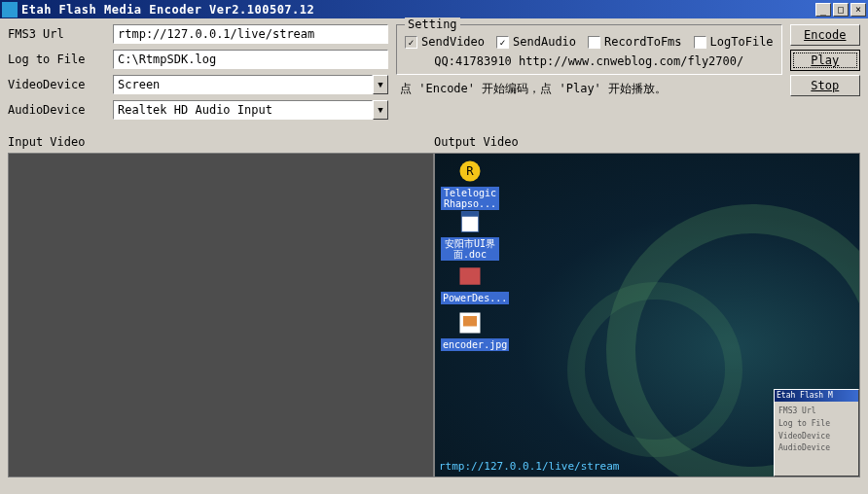 The width and height of the screenshot is (868, 494). Describe the element at coordinates (823, 10) in the screenshot. I see `minimize-button: _` at that location.